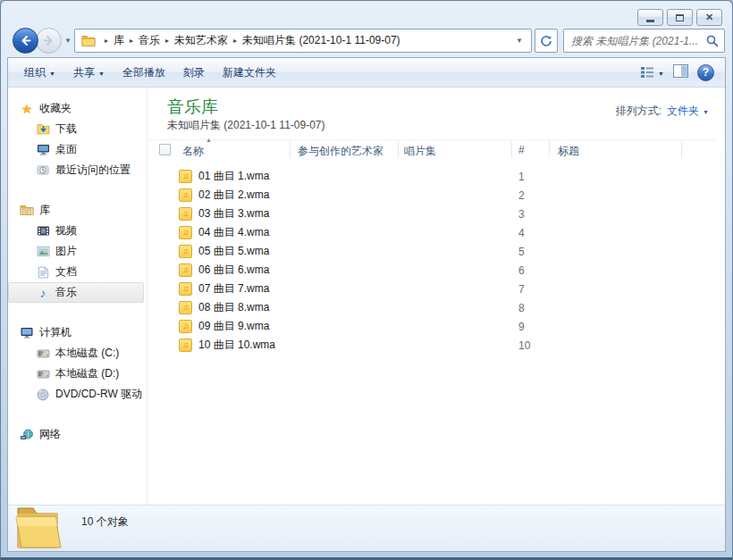 The image size is (733, 560). Describe the element at coordinates (194, 73) in the screenshot. I see `burn-button: 刻录` at that location.